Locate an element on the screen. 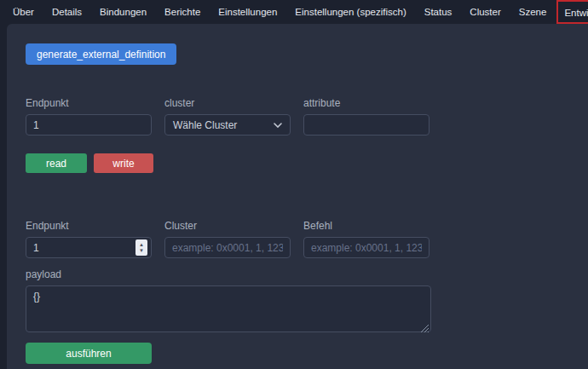 This screenshot has width=588, height=369. device-tab-bar: Über Details Bindungen Berichte Einstell… is located at coordinates (294, 12).